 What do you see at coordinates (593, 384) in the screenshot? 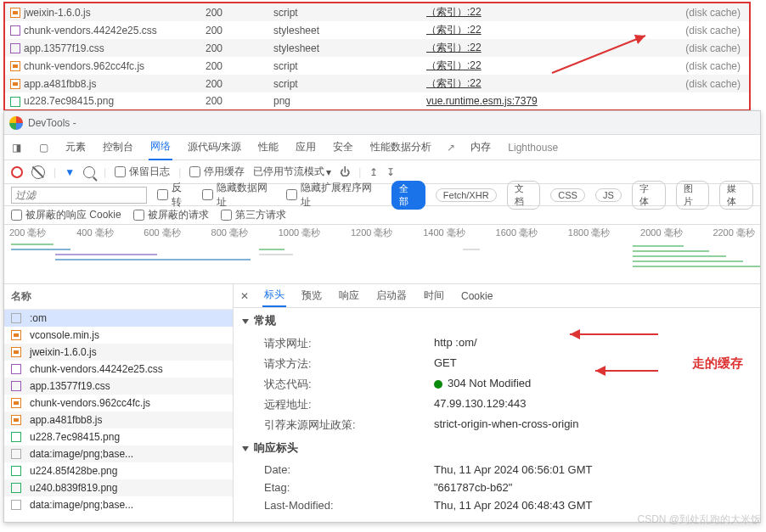
I see `value-status: 304 Not Modified` at bounding box center [593, 384].